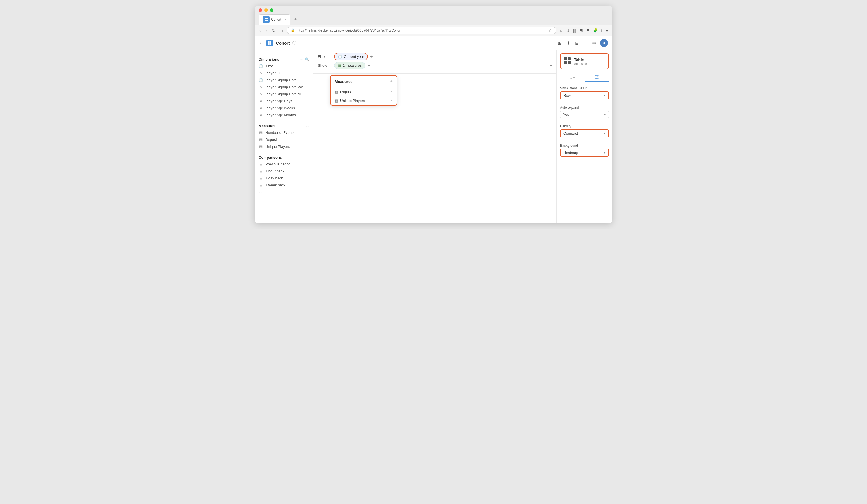  I want to click on measures-dropdown-add-button: +, so click(391, 81).